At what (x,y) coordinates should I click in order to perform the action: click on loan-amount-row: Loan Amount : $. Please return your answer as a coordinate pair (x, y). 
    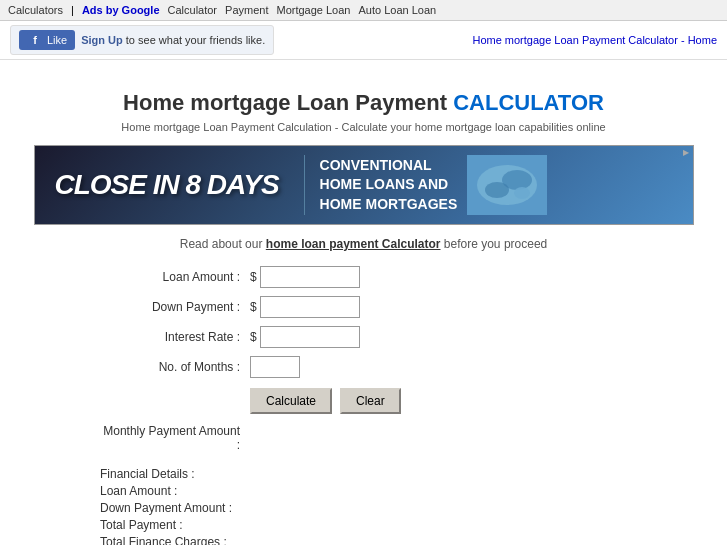
    Looking at the image, I should click on (404, 277).